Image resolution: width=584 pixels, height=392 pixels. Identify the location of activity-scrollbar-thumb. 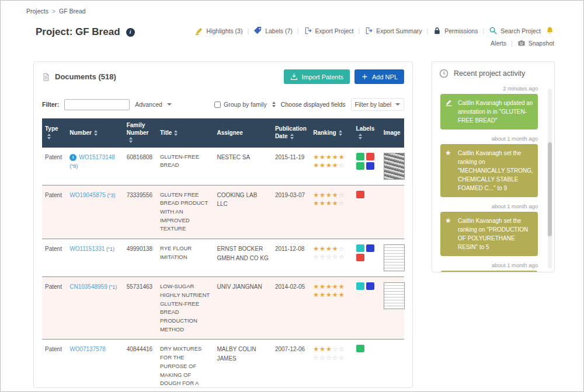
(550, 189).